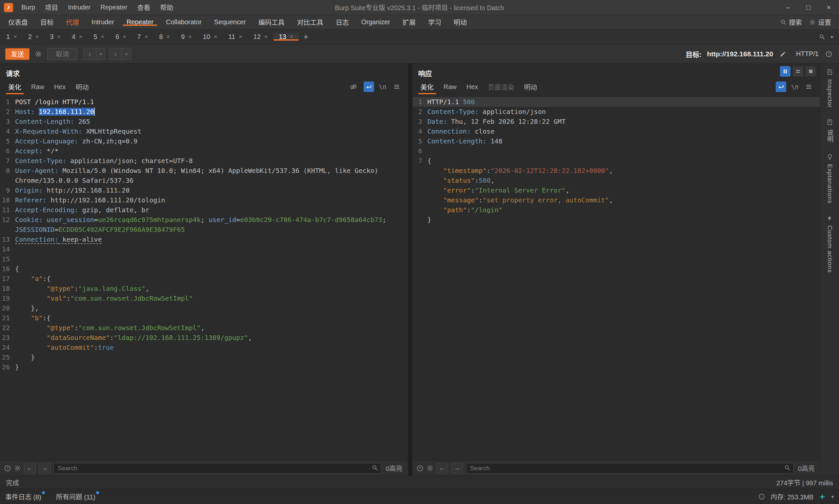  I want to click on nav-item-Collaborator: Collaborator, so click(184, 22).